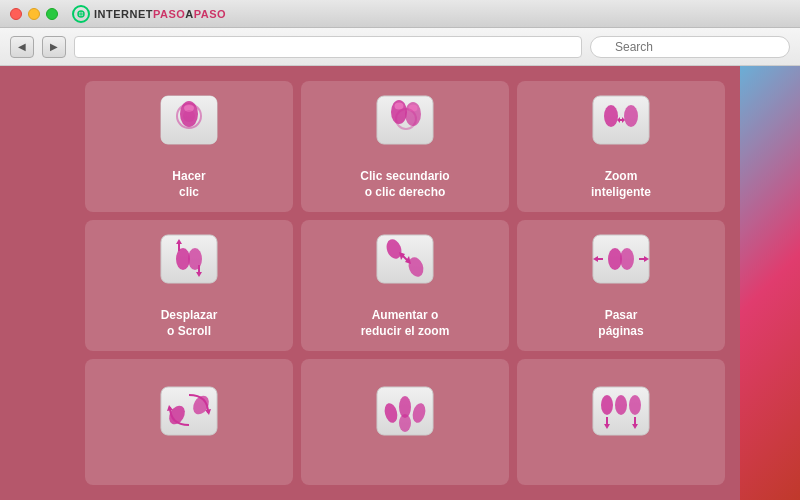  What do you see at coordinates (189, 417) in the screenshot?
I see `gesture-icon-rotate` at bounding box center [189, 417].